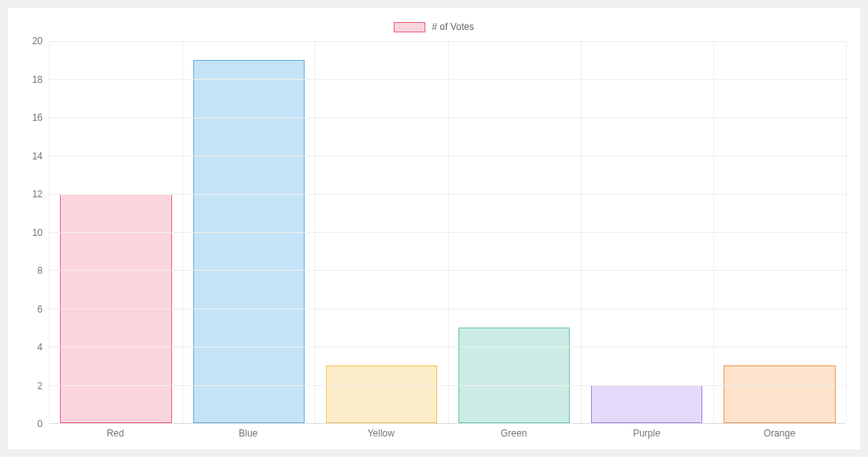 The width and height of the screenshot is (868, 457). Describe the element at coordinates (780, 433) in the screenshot. I see `x-tick-label: Orange` at that location.